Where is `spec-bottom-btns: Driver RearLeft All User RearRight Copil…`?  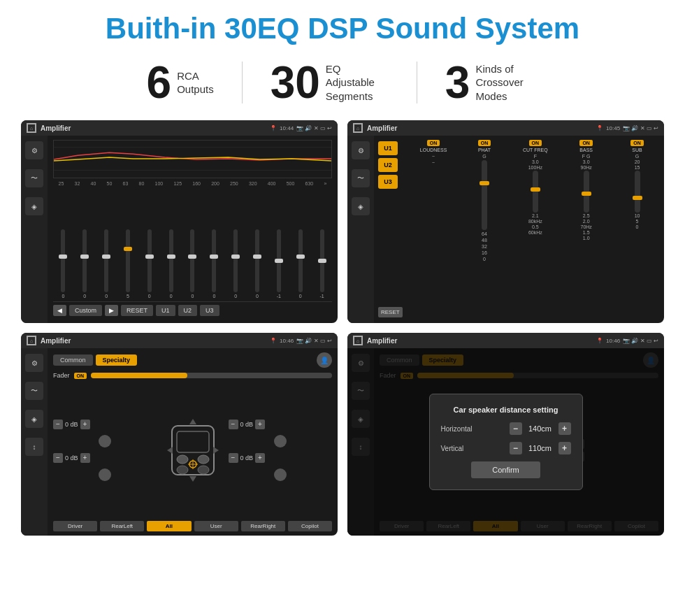
spec-bottom-btns: Driver RearLeft All User RearRight Copil… is located at coordinates (193, 526).